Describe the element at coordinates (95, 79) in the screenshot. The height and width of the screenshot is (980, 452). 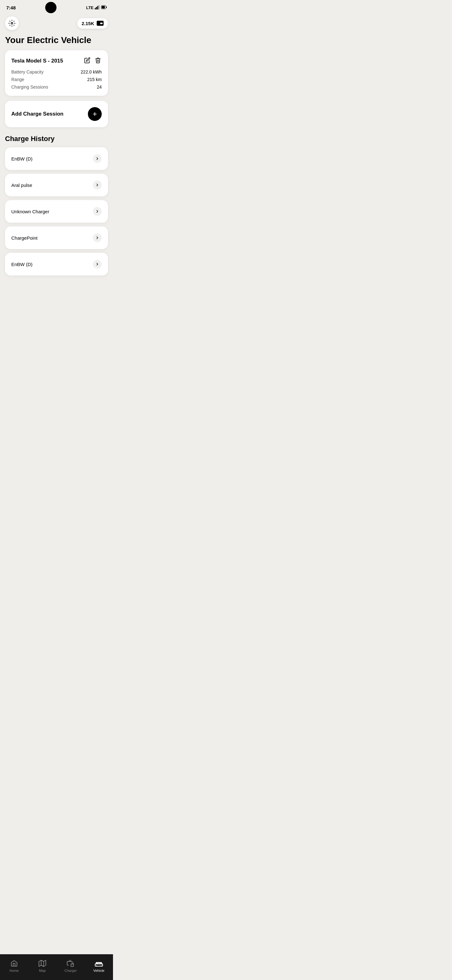
I see `range-value: 215 km` at that location.